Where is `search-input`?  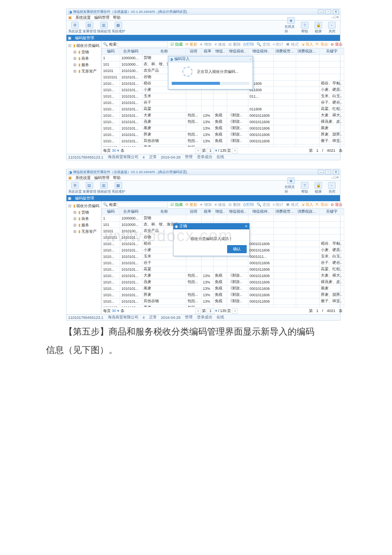
search-input is located at coordinates (143, 205).